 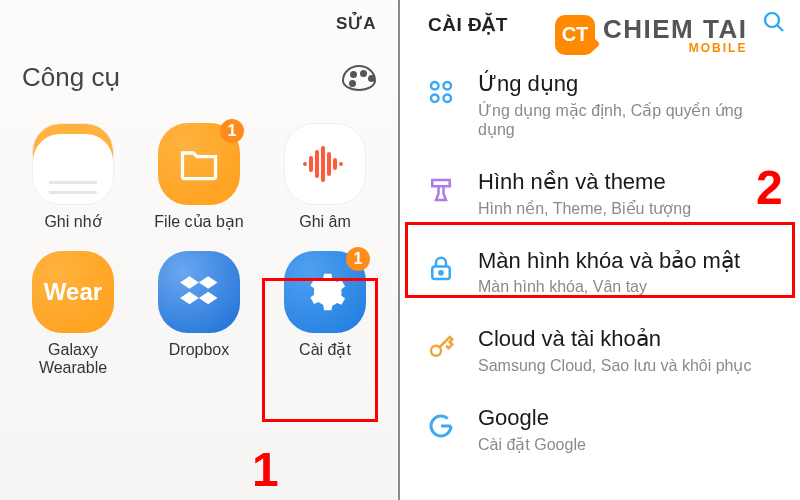 What do you see at coordinates (325, 164) in the screenshot?
I see `waveform-icon` at bounding box center [325, 164].